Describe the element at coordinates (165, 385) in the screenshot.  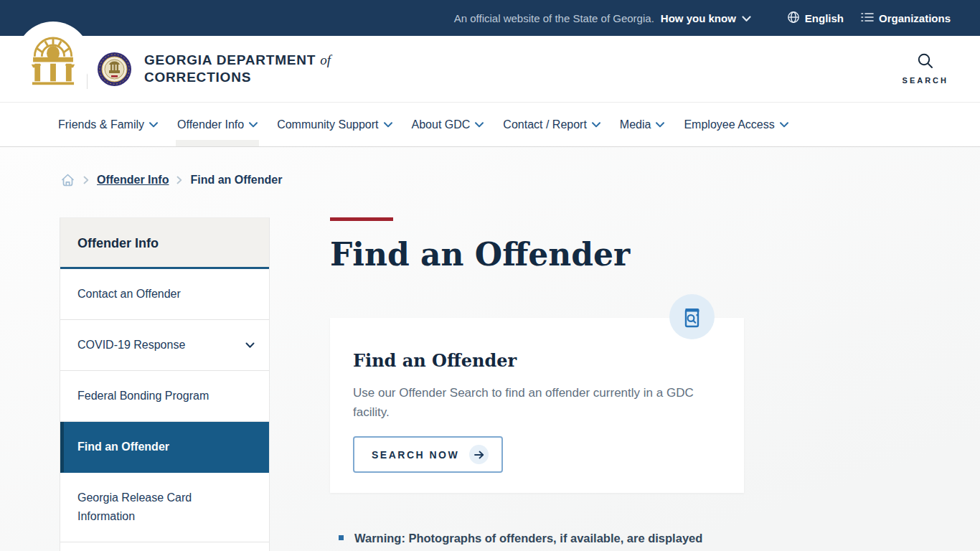
I see `section-sidebar: Offender Info Contact an Offender COVID-…` at that location.